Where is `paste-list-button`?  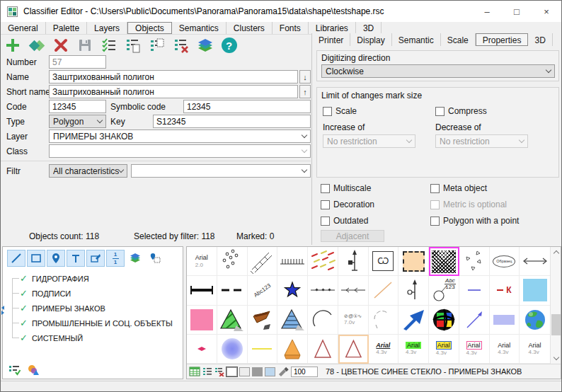
paste-list-button is located at coordinates (157, 45).